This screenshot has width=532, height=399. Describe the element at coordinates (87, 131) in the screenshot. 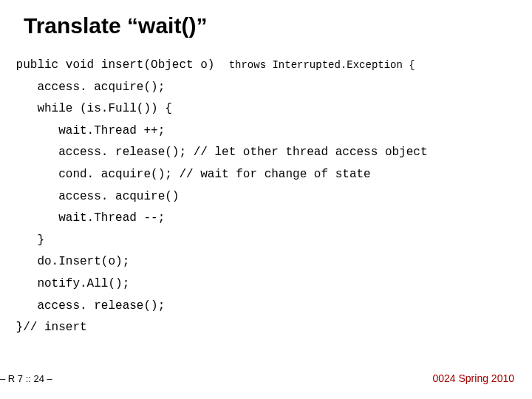

I see `code-line-4: wait.Thread ++;` at that location.